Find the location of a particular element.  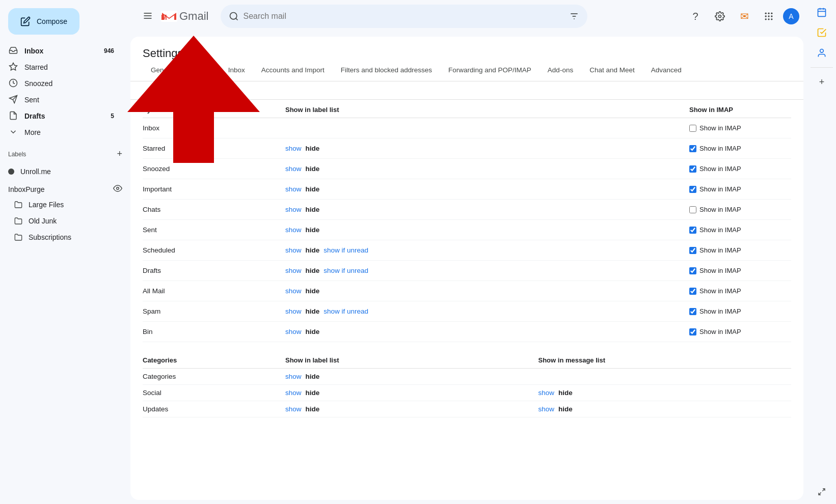

star-icon is located at coordinates (13, 67).